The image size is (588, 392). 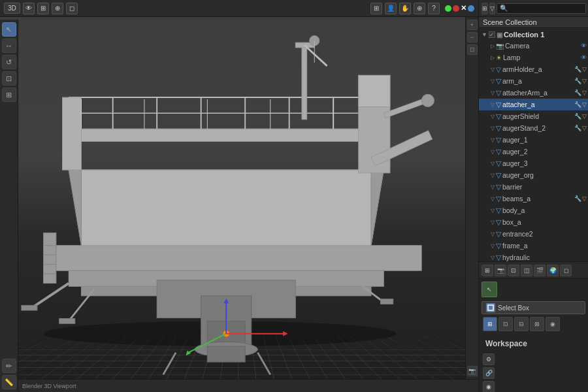 I want to click on zoom-in-btn: +, so click(x=472, y=25).